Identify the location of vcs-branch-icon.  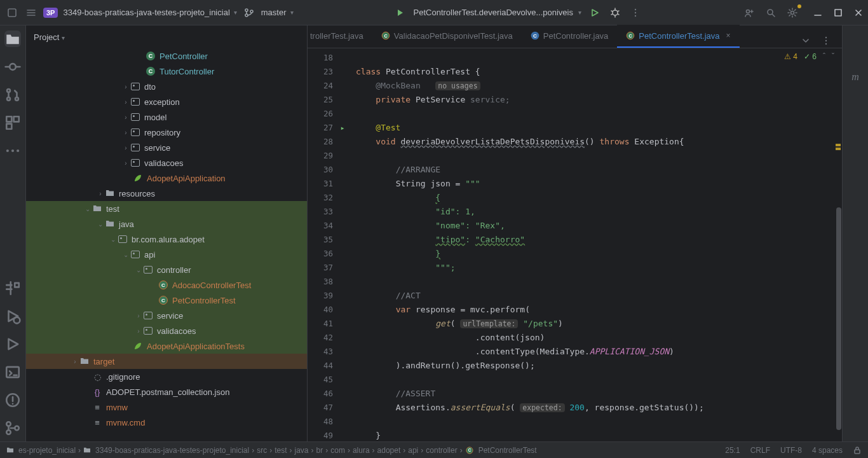
(249, 13).